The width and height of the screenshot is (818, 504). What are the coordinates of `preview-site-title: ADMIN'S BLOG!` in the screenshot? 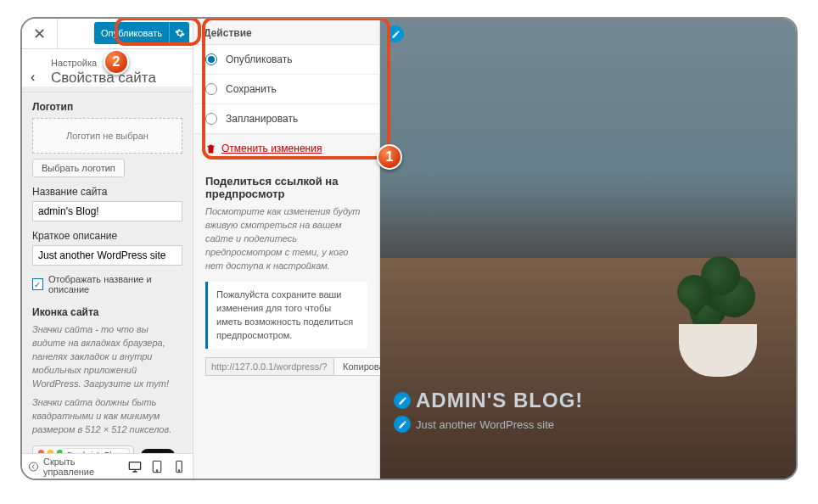 It's located at (489, 400).